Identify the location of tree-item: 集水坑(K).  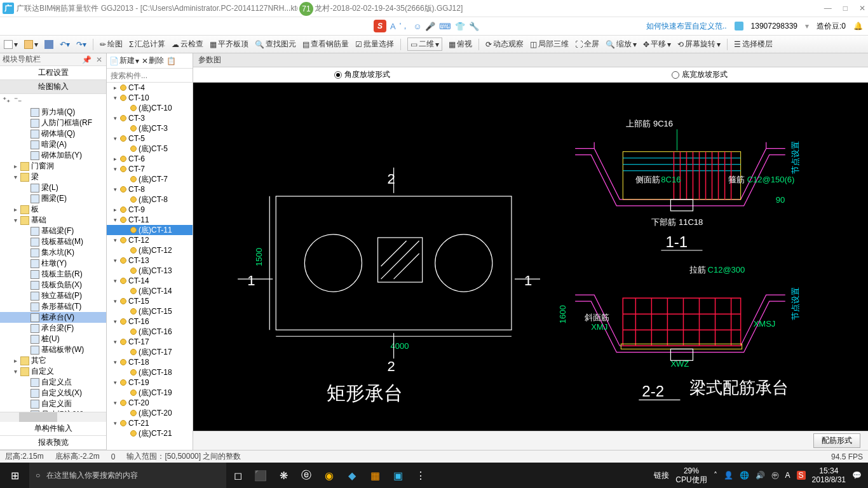
(53, 253).